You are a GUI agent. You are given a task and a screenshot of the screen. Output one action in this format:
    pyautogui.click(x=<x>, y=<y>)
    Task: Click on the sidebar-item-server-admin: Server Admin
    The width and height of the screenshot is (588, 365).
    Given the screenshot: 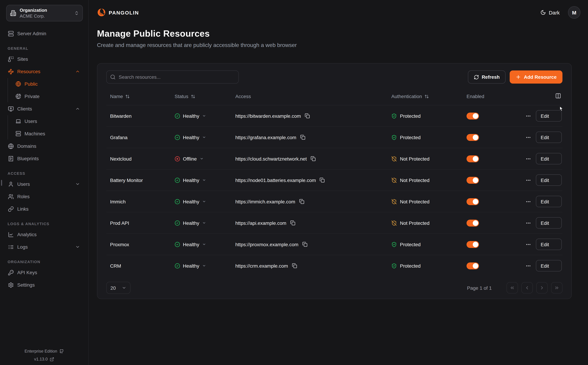 What is the action you would take?
    pyautogui.click(x=44, y=33)
    